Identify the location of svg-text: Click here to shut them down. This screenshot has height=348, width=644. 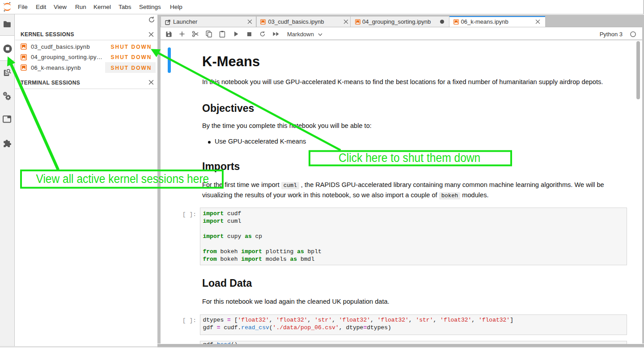
(410, 158).